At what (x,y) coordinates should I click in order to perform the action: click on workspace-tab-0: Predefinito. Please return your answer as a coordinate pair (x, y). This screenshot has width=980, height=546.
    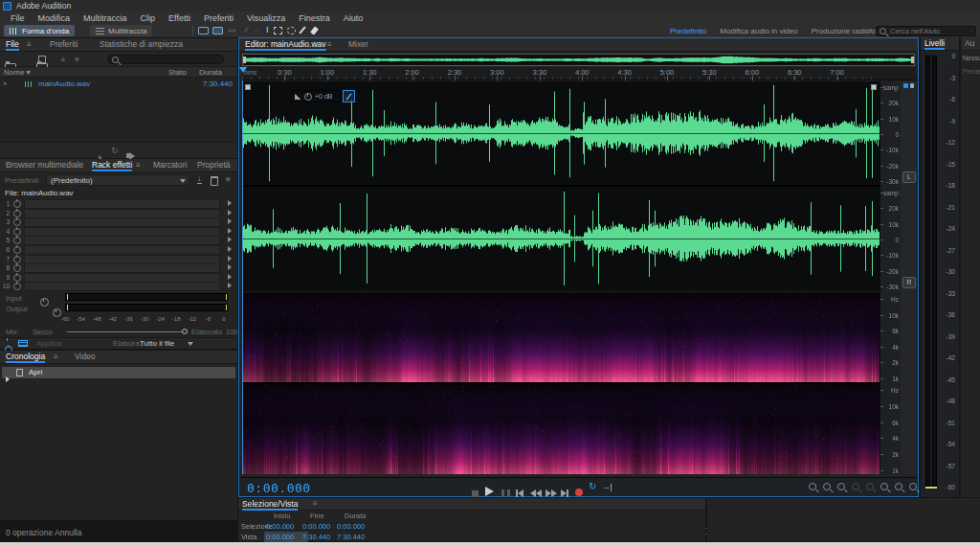
    Looking at the image, I should click on (688, 31).